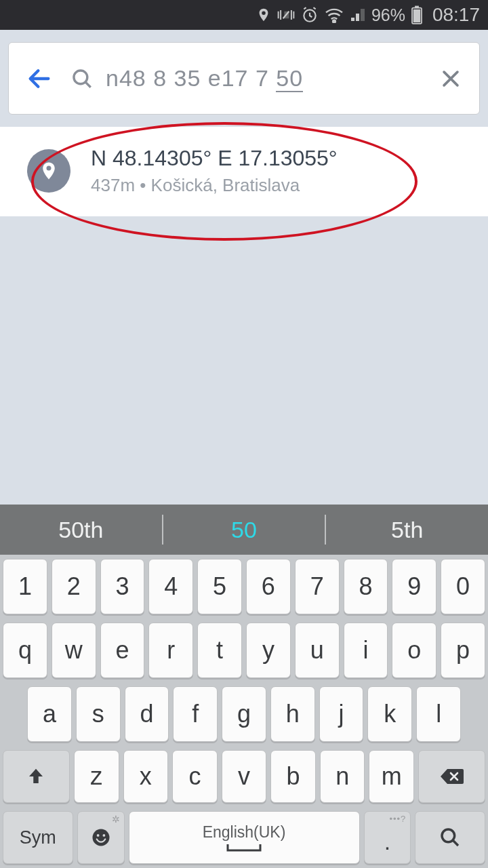 This screenshot has height=868, width=488. Describe the element at coordinates (244, 530) in the screenshot. I see `suggestion-mid: 50` at that location.